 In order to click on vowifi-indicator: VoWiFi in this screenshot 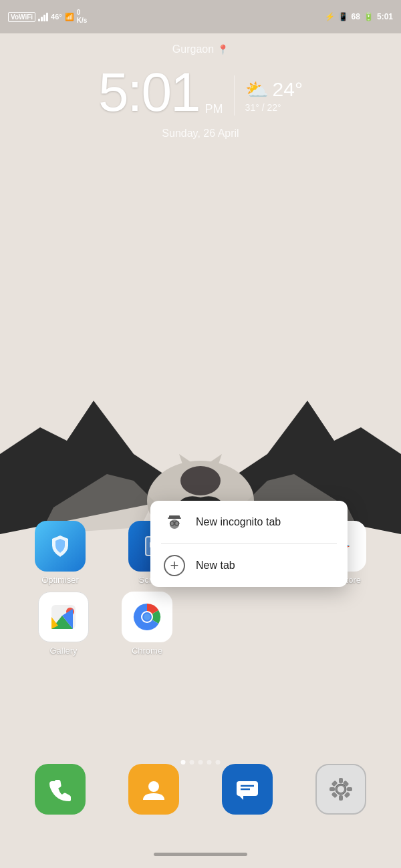, I will do `click(21, 17)`.